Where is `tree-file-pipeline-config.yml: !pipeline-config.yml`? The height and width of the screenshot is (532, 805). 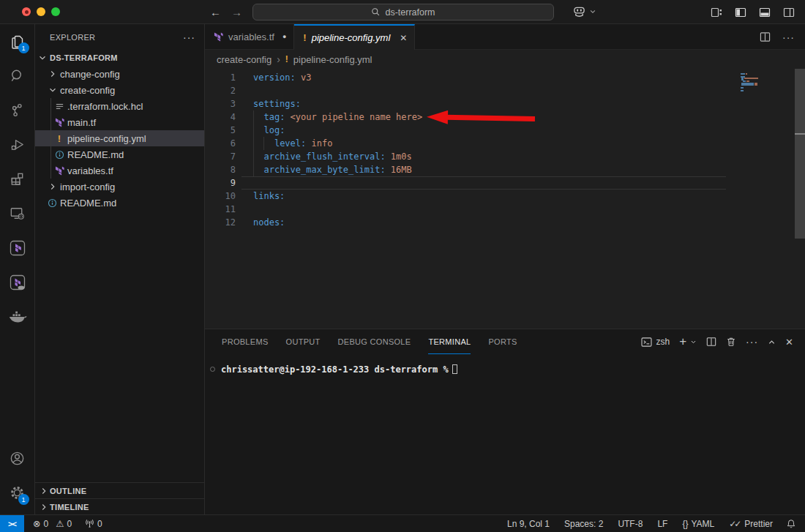 tree-file-pipeline-config.yml: !pipeline-config.yml is located at coordinates (120, 138).